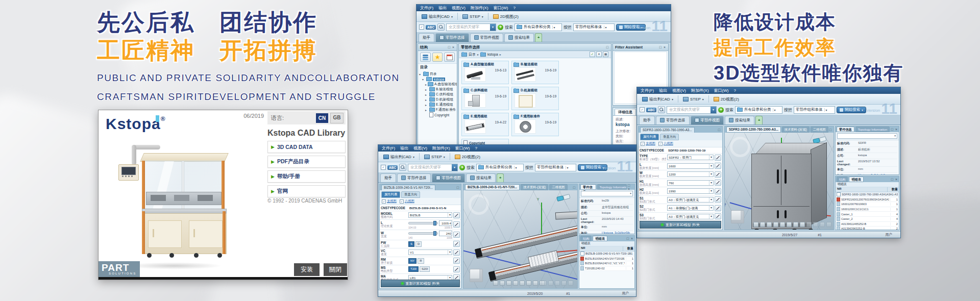  Describe the element at coordinates (472, 55) in the screenshot. I see `breadcrumb-root: 目录` at that location.